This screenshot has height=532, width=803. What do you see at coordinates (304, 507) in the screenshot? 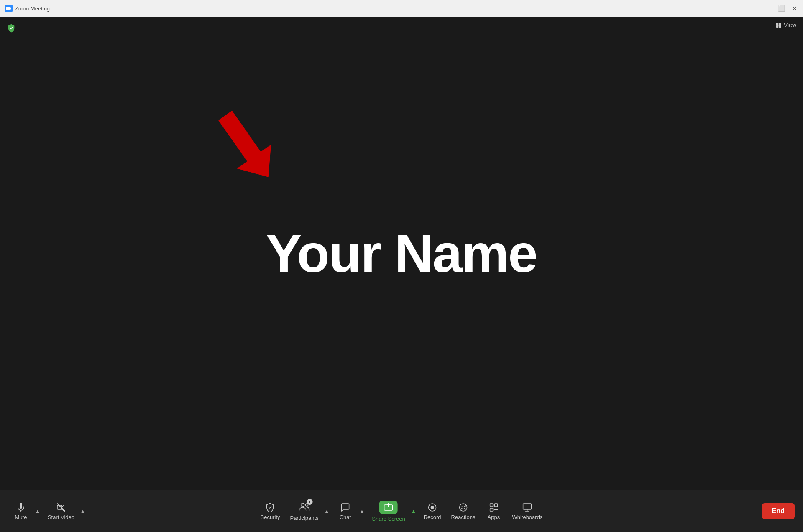
I see `participants-icon-wrap: 1` at bounding box center [304, 507].